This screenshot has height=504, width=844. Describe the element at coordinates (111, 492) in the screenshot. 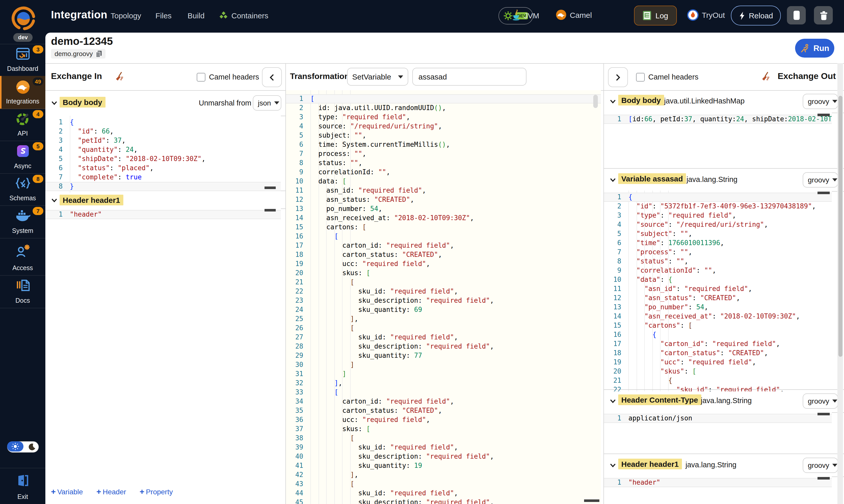

I see `add-header-button: +Header` at that location.